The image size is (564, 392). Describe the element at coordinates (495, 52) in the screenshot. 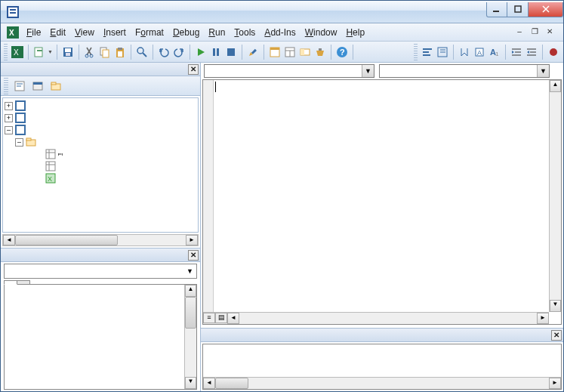

I see `edit-tb-5: A1` at that location.